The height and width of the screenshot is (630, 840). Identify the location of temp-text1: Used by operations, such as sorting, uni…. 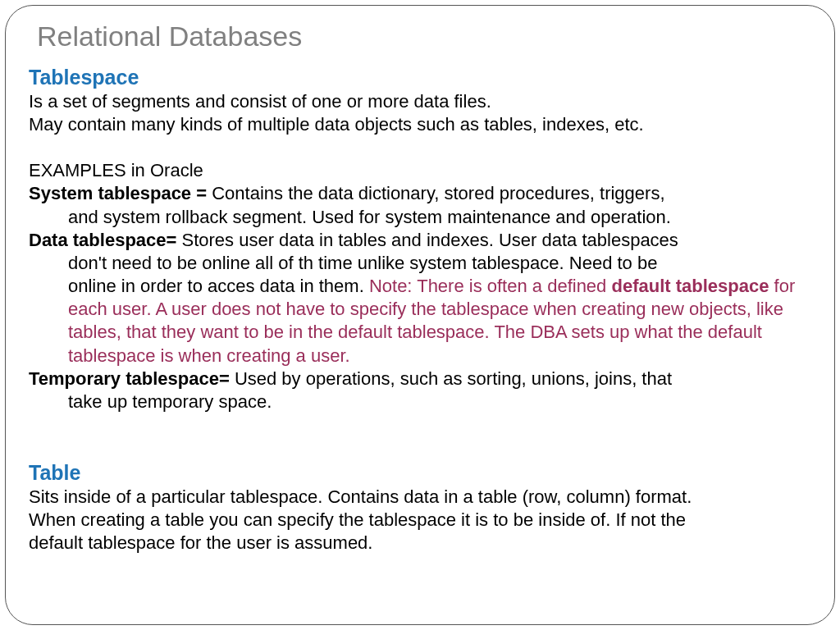
(453, 379).